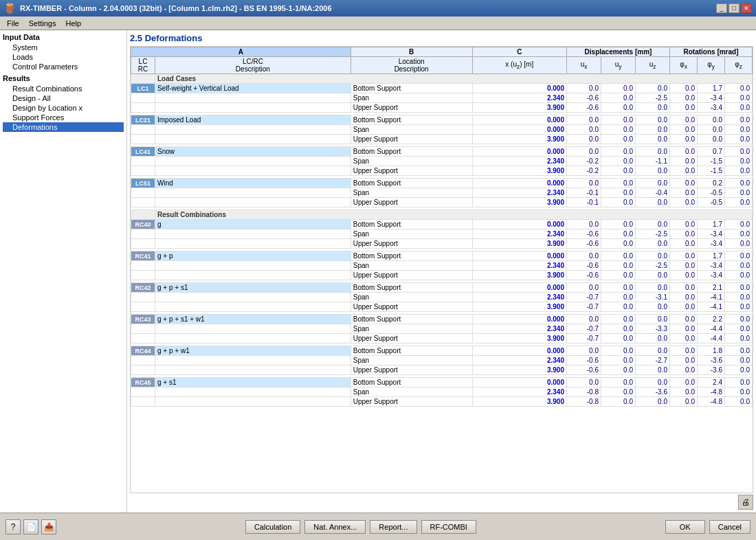 The width and height of the screenshot is (756, 540). I want to click on table-row: Span 2.340 -0.6 0.0 -2.7 0.0 -3.6 0.0, so click(442, 361).